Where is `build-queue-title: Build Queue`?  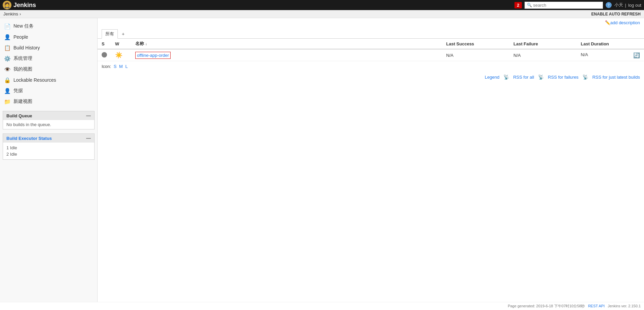 build-queue-title: Build Queue is located at coordinates (20, 116).